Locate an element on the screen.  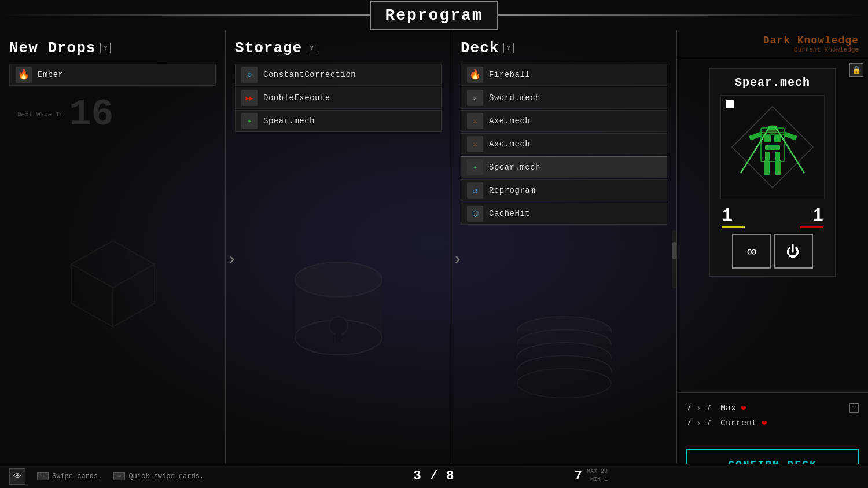
card-white-square is located at coordinates (730, 104).